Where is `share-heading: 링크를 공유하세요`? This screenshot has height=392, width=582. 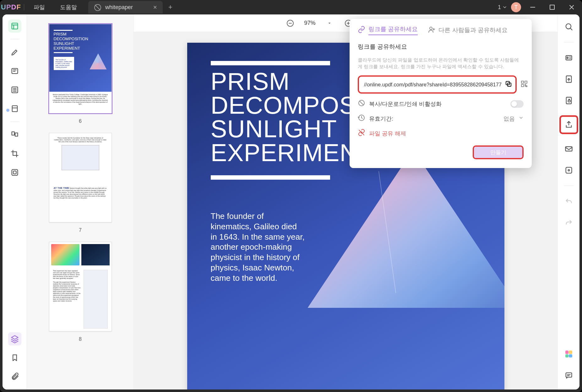
share-heading: 링크를 공유하세요 is located at coordinates (441, 47).